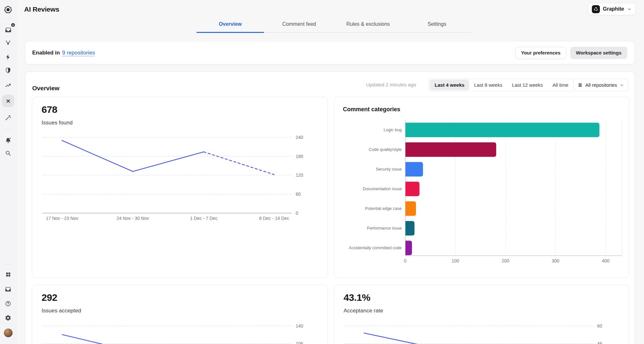 This screenshot has height=344, width=644. What do you see at coordinates (299, 175) in the screenshot?
I see `svg-text: 120` at bounding box center [299, 175].